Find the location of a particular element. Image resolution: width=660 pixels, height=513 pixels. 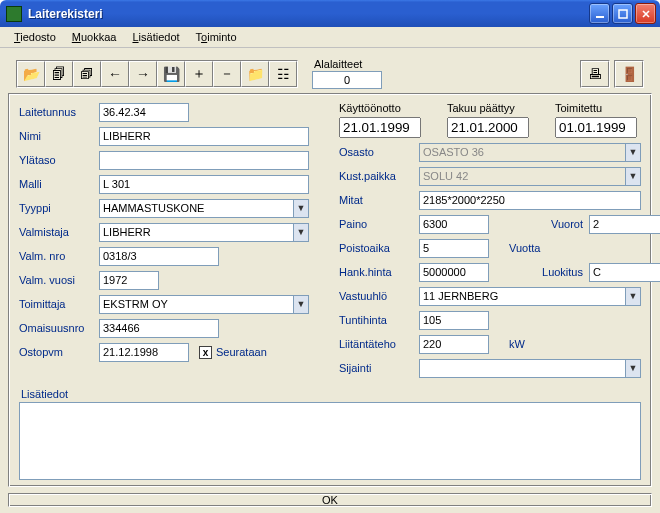

paino-field is located at coordinates (454, 224).